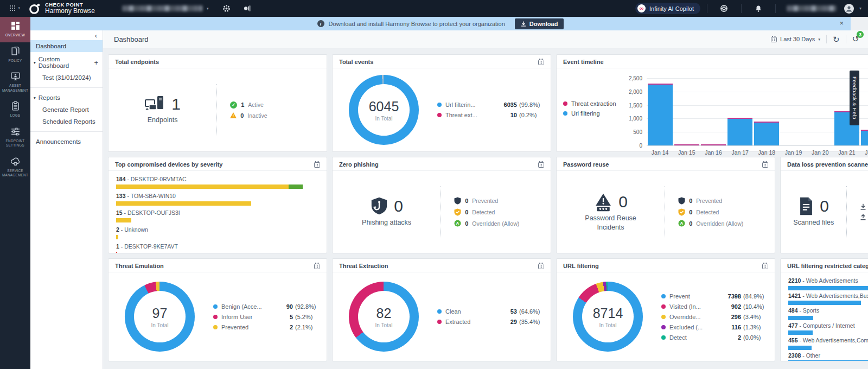 The image size is (868, 369). I want to click on card-total-events: Total events 6045In Total Url filterin..…, so click(442, 103).